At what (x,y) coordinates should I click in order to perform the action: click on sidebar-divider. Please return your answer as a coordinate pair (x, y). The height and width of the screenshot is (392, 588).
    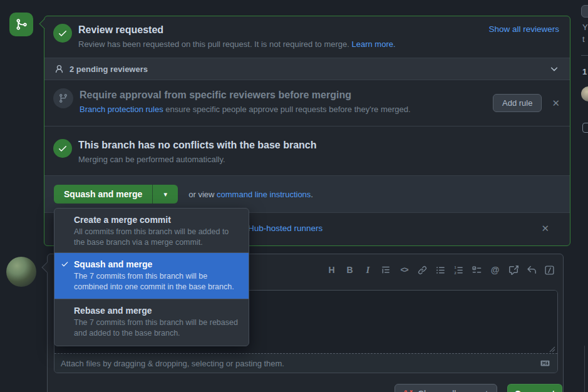
    Looking at the image, I should click on (585, 55).